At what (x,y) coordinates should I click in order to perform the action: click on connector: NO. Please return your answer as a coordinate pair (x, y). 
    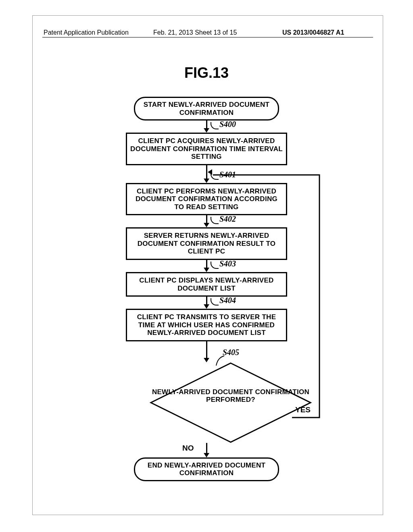
    Looking at the image, I should click on (206, 450).